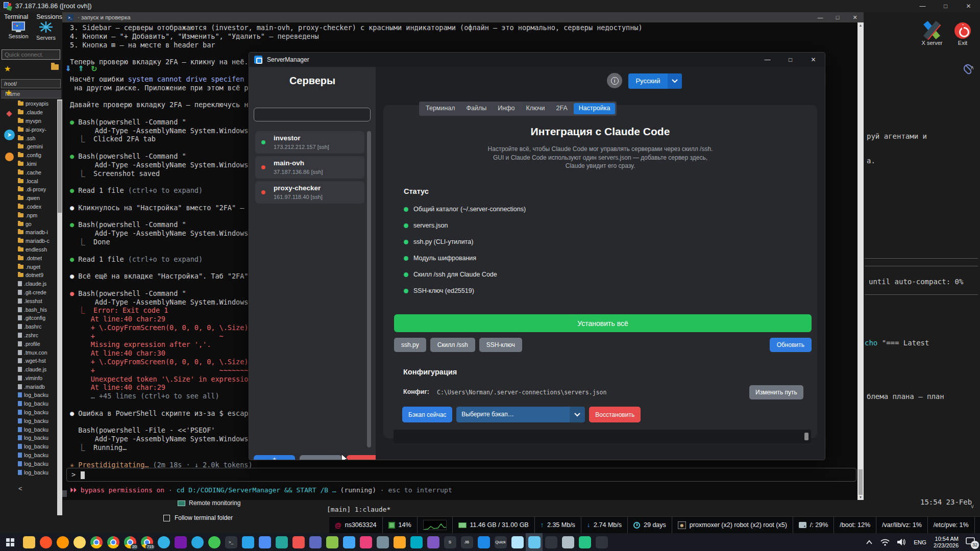  Describe the element at coordinates (603, 323) in the screenshot. I see `install-all-button: Установить всё` at that location.